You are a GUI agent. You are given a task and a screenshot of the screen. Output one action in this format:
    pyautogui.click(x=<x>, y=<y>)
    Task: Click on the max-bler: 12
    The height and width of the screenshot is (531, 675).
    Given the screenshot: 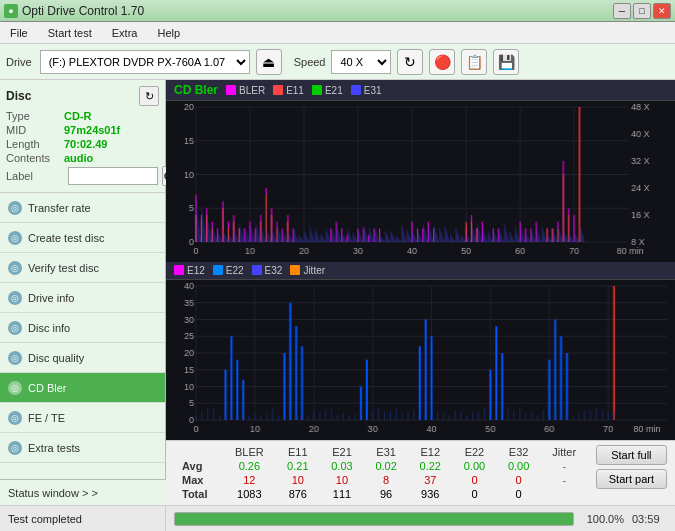 What is the action you would take?
    pyautogui.click(x=250, y=480)
    